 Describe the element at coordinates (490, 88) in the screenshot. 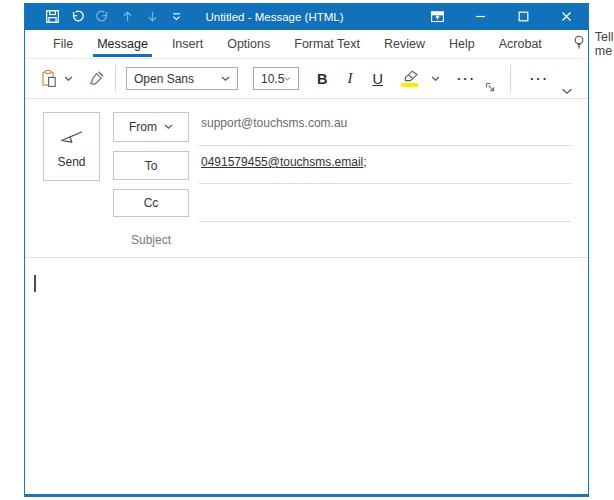

I see `dialog-launcher-icon` at that location.